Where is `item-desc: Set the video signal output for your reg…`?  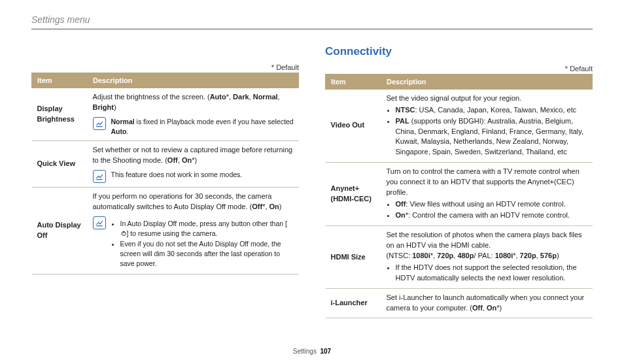
item-desc: Set the video signal output for your reg… is located at coordinates (487, 126).